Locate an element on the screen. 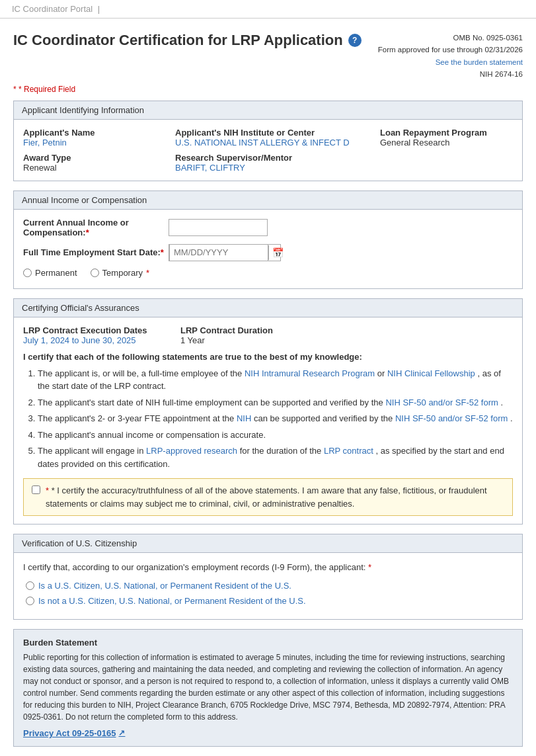 Image resolution: width=536 pixels, height=756 pixels. name-value: Fier, Petnin is located at coordinates (96, 143).